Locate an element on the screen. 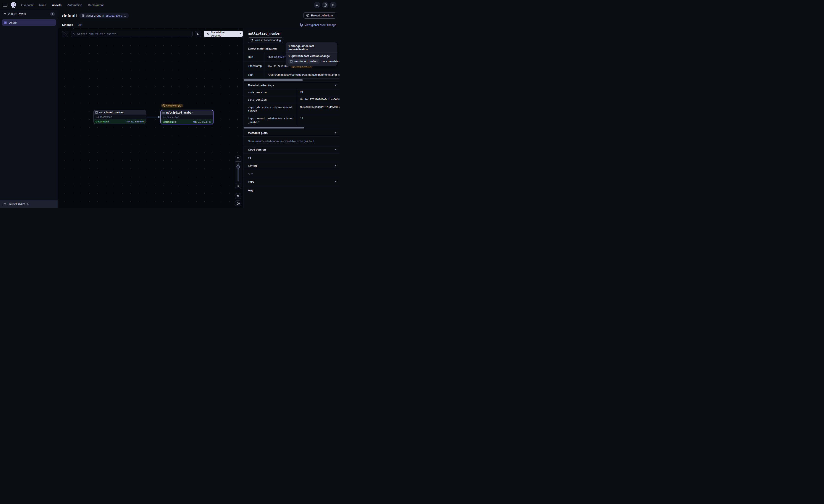  expand-panel-button is located at coordinates (66, 34).